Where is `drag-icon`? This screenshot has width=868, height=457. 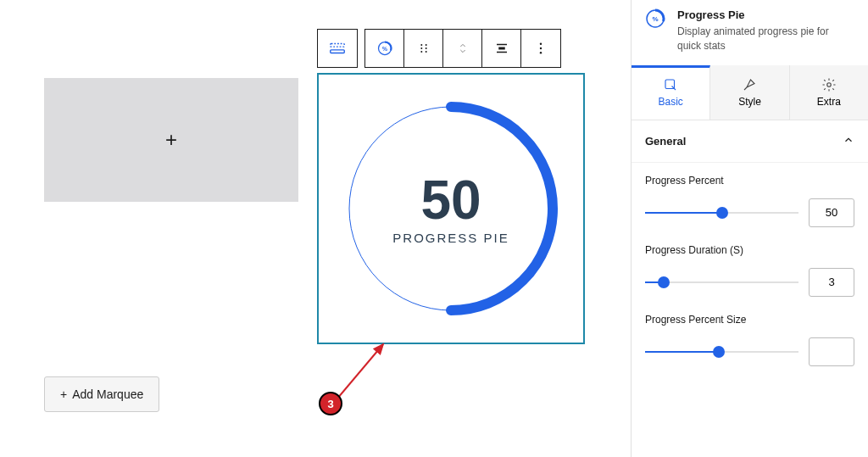
drag-icon is located at coordinates (424, 48).